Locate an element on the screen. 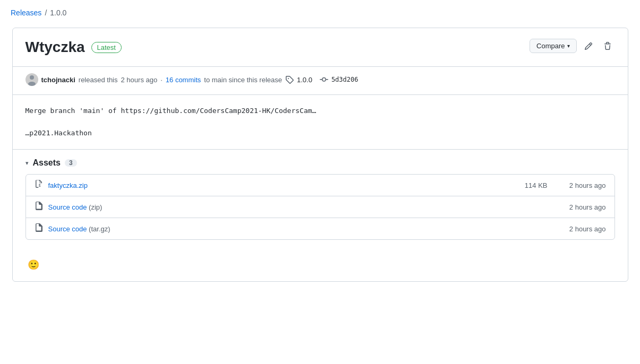 The height and width of the screenshot is (364, 640). tag-version: 1.0.0 is located at coordinates (305, 80).